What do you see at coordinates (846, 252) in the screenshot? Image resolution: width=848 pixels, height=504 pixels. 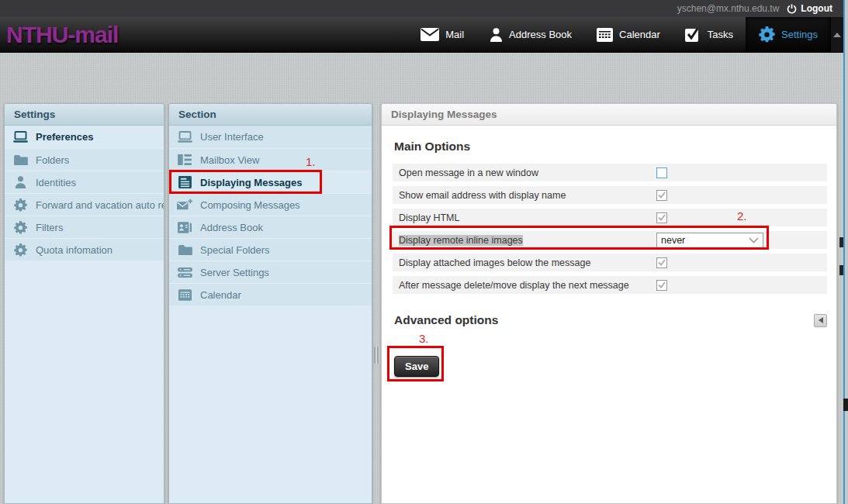 I see `screen-edge-strip` at bounding box center [846, 252].